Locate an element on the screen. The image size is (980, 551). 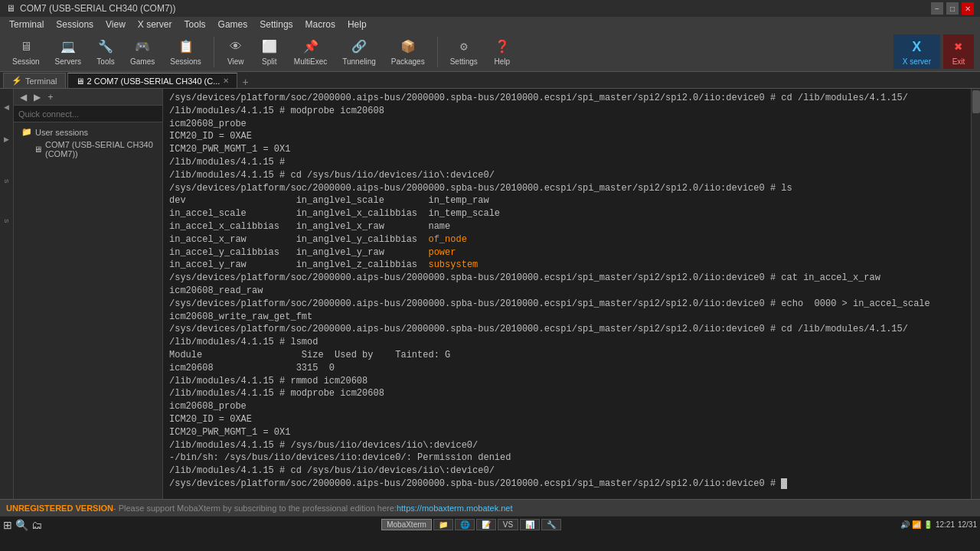
tab-terminal-label: Terminal is located at coordinates (41, 81).